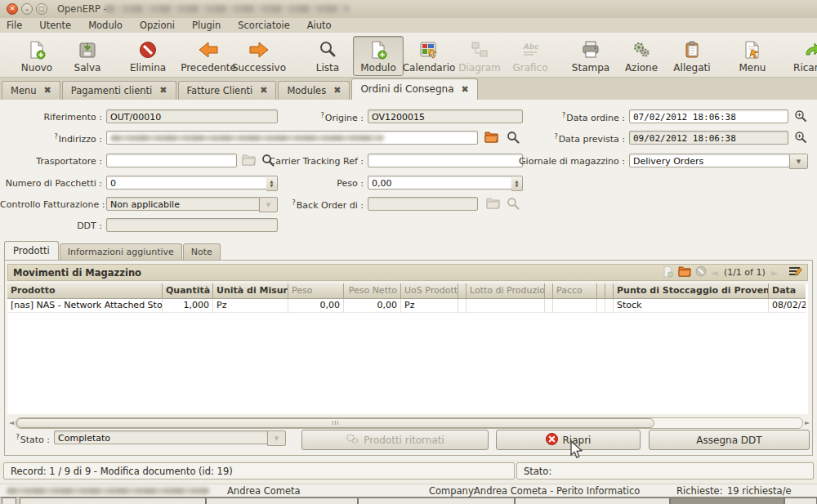 The image size is (817, 504). Describe the element at coordinates (56, 25) in the screenshot. I see `menu-utente: Utente` at that location.